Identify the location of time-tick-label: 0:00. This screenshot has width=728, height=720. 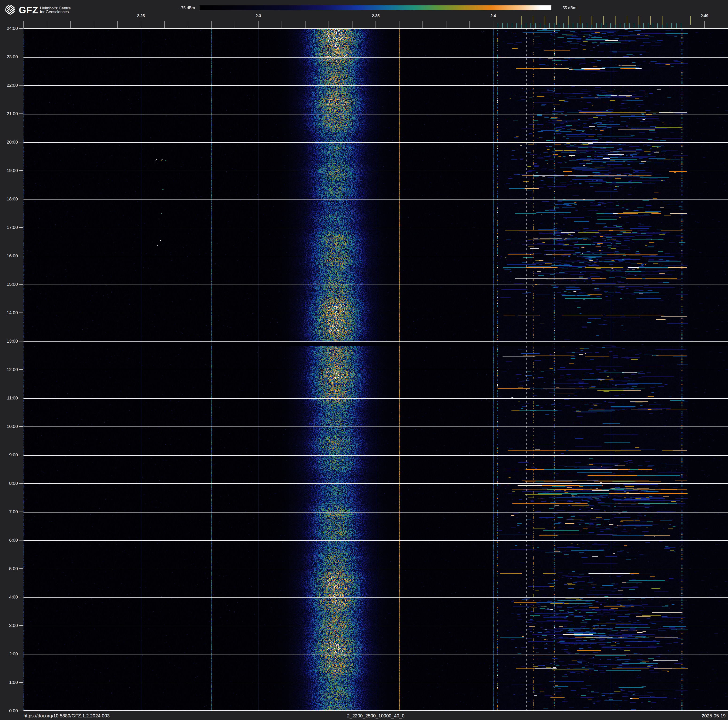
(9, 711).